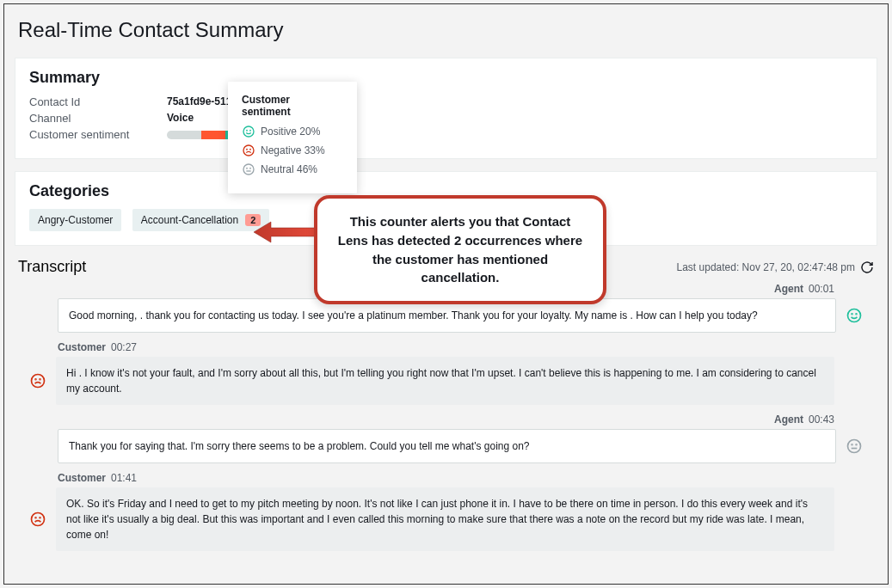 The image size is (892, 588). What do you see at coordinates (124, 347) in the screenshot?
I see `timestamp: 00:27` at bounding box center [124, 347].